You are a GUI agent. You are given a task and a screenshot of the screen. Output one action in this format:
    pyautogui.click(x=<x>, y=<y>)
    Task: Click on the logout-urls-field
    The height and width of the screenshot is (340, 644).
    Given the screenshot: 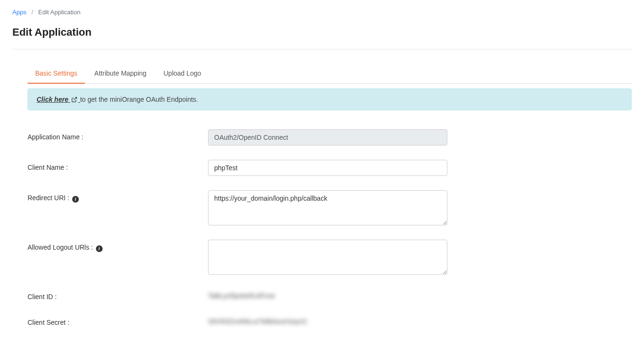 What is the action you would take?
    pyautogui.click(x=328, y=257)
    